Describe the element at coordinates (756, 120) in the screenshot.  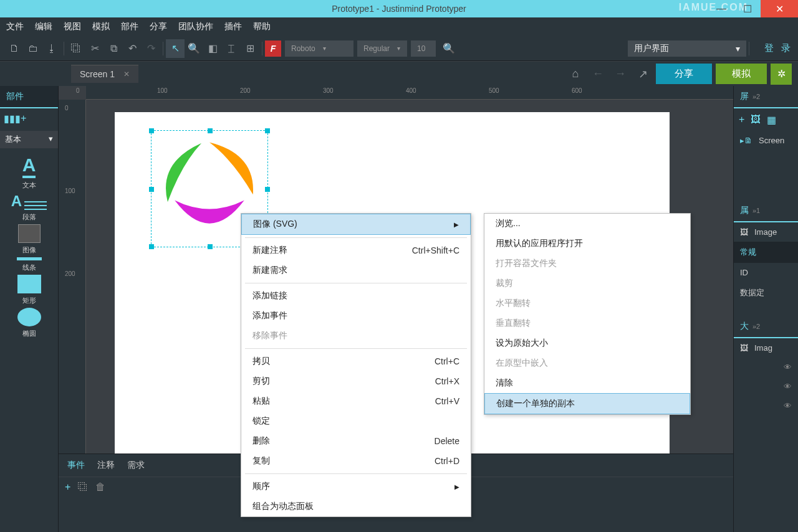
I see `image-icon: 🖼` at that location.